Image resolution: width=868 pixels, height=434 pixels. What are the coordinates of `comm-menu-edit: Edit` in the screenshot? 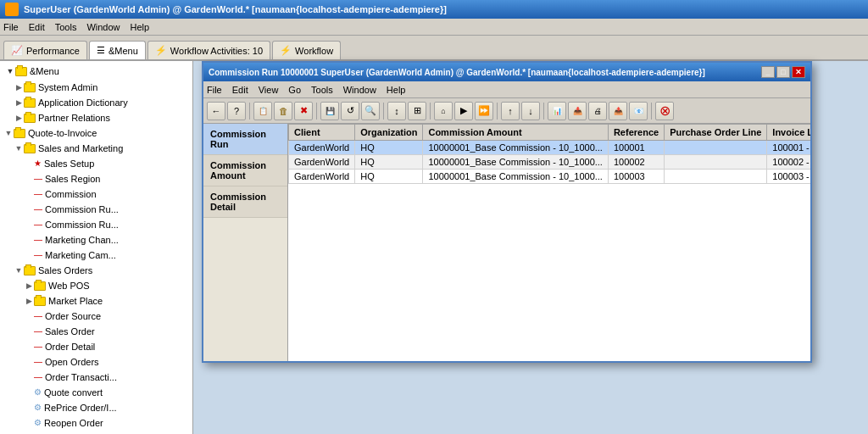 It's located at (241, 90).